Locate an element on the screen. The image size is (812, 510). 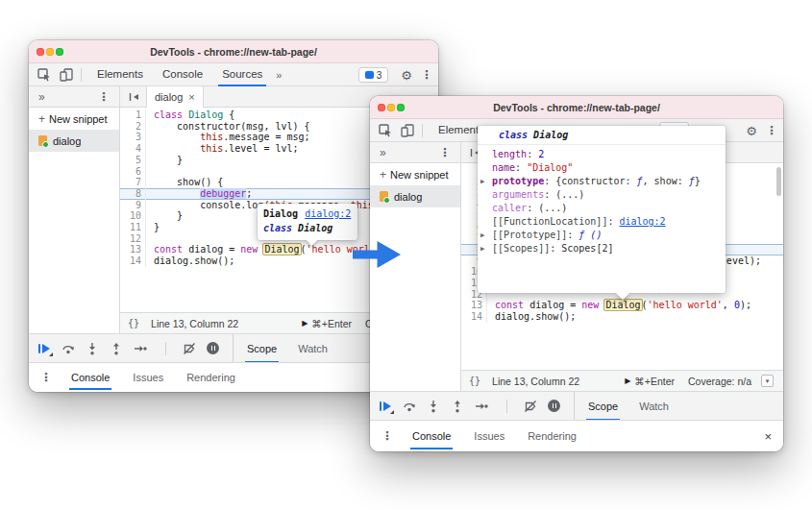
line-number: 1 is located at coordinates (133, 115).